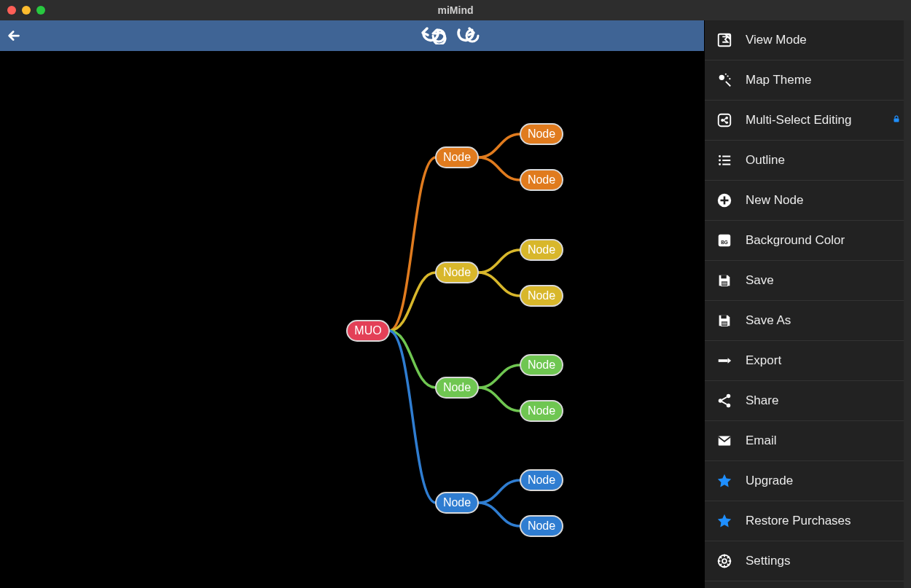 The height and width of the screenshot is (588, 911). Describe the element at coordinates (724, 561) in the screenshot. I see `settings-icon` at that location.